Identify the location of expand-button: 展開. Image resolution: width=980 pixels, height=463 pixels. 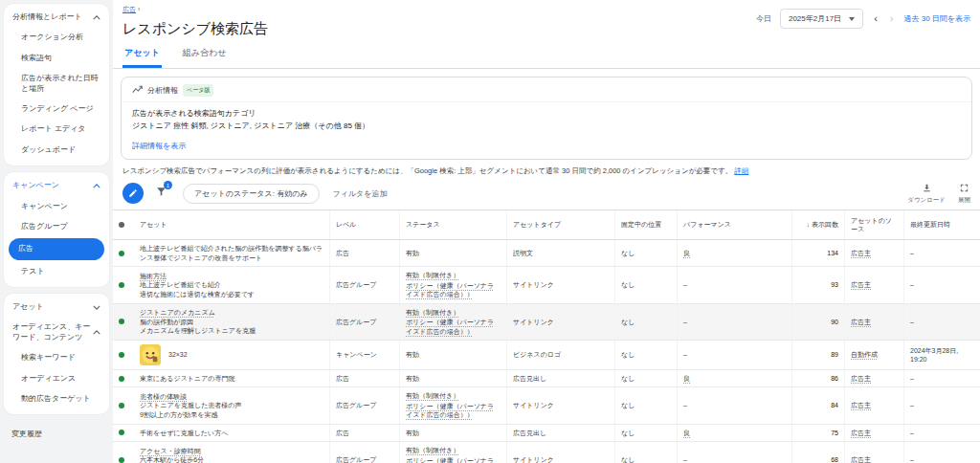
(965, 193).